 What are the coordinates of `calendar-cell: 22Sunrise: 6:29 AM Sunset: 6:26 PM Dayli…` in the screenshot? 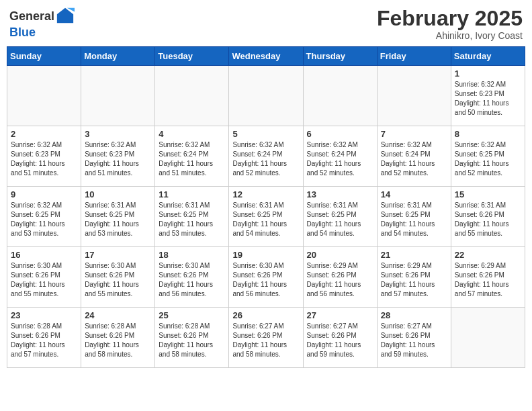 It's located at (488, 277).